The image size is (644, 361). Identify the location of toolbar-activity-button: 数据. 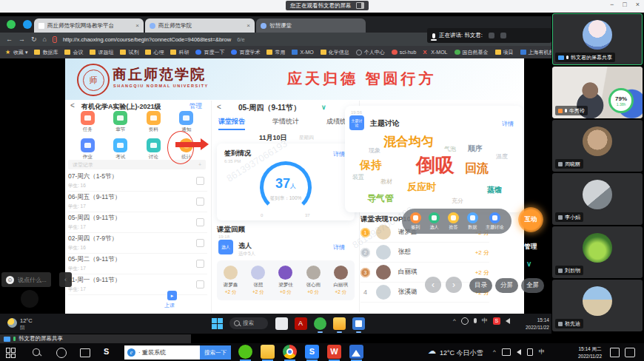
(472, 222).